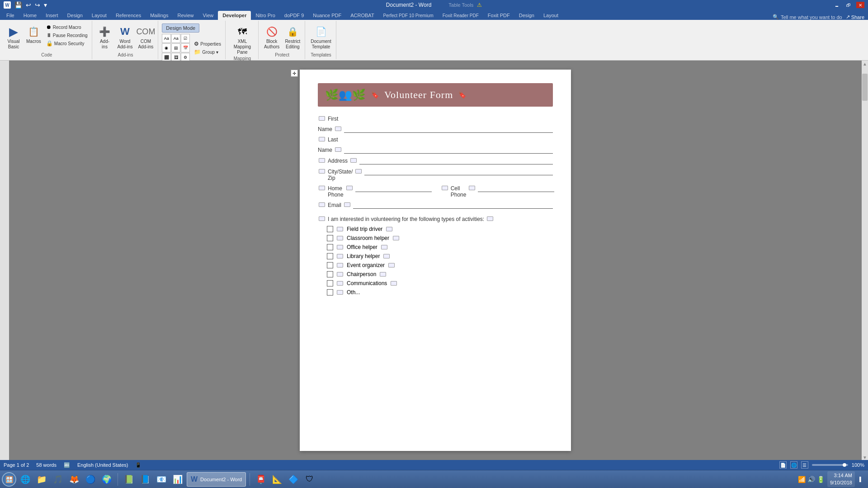 Image resolution: width=868 pixels, height=488 pixels. I want to click on outline-view-button: ☰, so click(805, 465).